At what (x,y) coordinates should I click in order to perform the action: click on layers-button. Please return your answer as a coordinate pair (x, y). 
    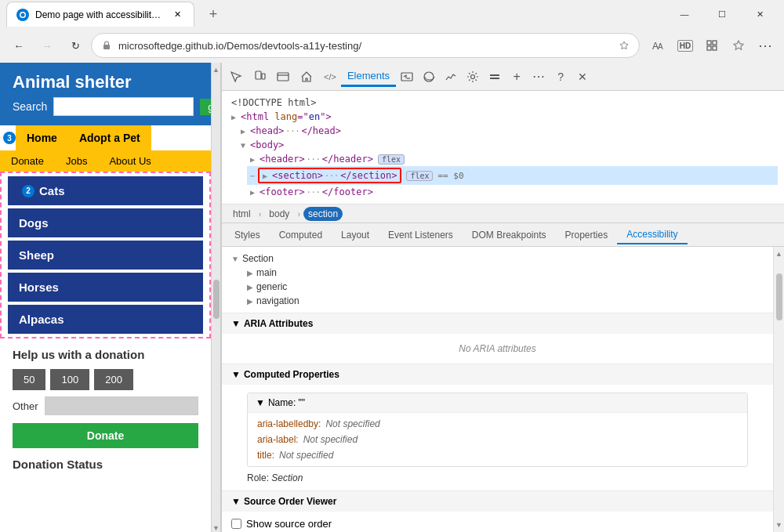
    Looking at the image, I should click on (495, 77).